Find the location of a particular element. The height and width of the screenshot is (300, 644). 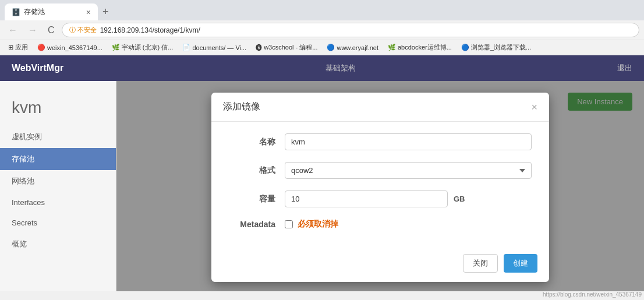

bookmark-eryajf: 🔵 www.eryajf.net is located at coordinates (353, 48).